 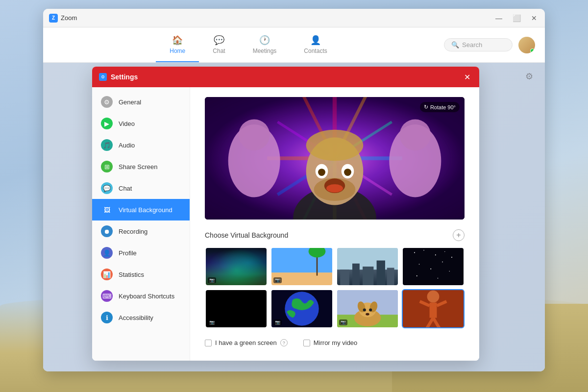 I want to click on rotate-button: ↻ Rotate 90°, so click(x=440, y=107).